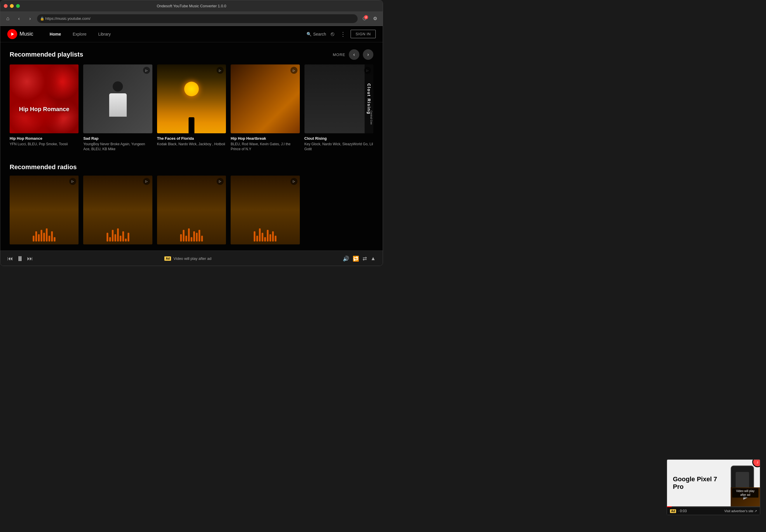 The width and height of the screenshot is (766, 532). Describe the element at coordinates (12, 6) in the screenshot. I see `minimize-button` at that location.